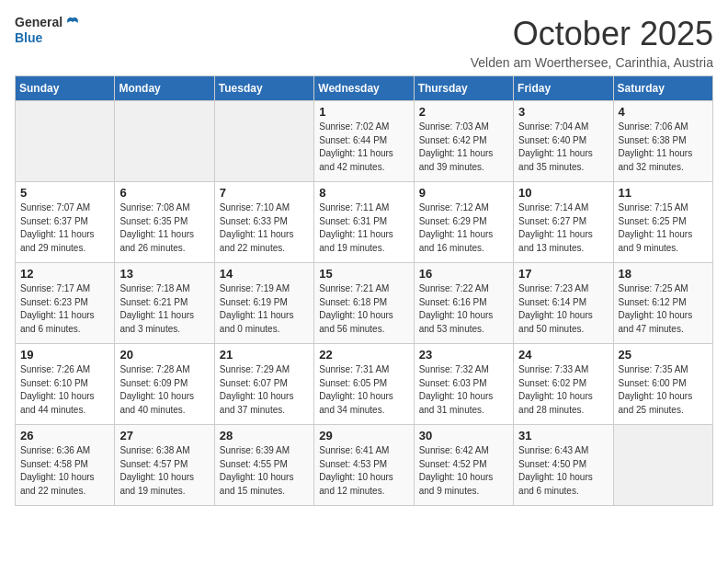  Describe the element at coordinates (463, 112) in the screenshot. I see `day-number: 2` at that location.